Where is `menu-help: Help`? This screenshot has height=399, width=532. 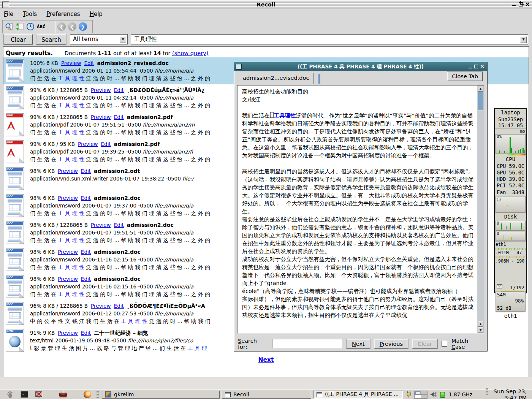
menu-help: Help is located at coordinates (96, 14).